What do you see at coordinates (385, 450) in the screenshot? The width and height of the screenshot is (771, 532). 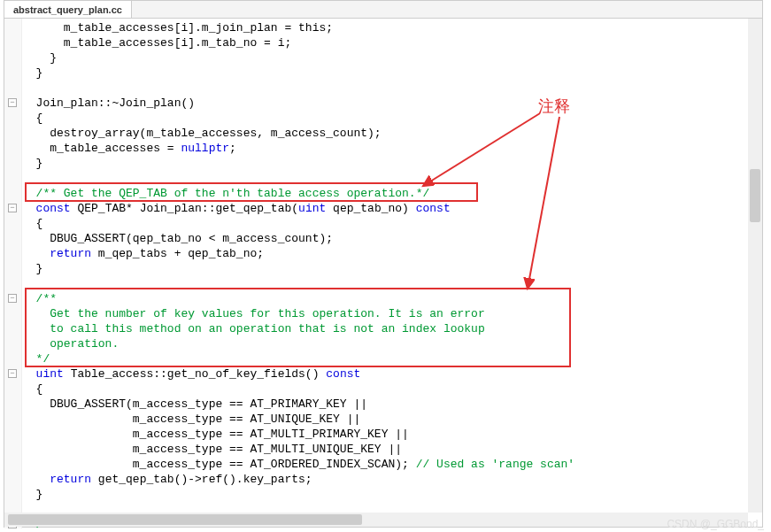 I see `code-line: m_access_type == AT_MULTI_UNIQUE_KEY ||` at bounding box center [385, 450].